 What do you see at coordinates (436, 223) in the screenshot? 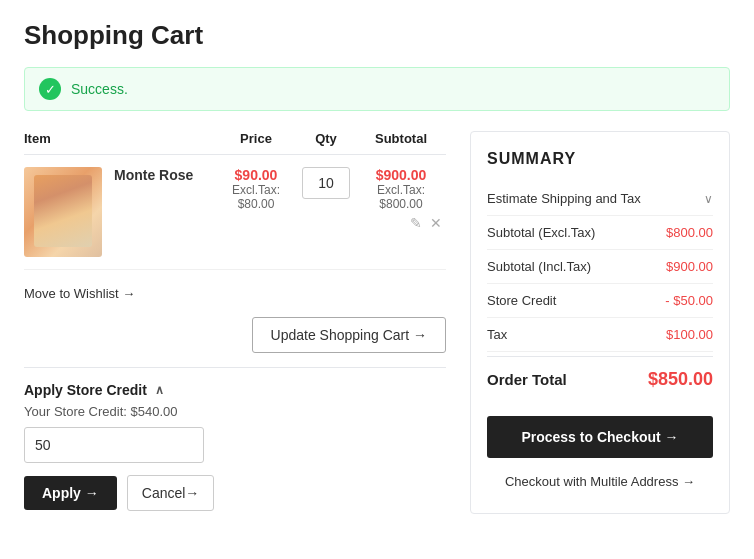
I see `remove-icon: ✕` at bounding box center [436, 223].